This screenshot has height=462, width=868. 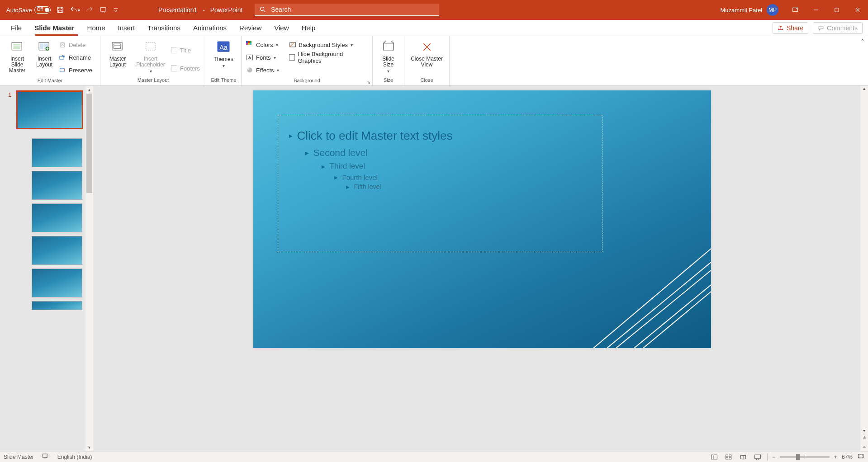 I want to click on svg-text: A, so click(x=250, y=58).